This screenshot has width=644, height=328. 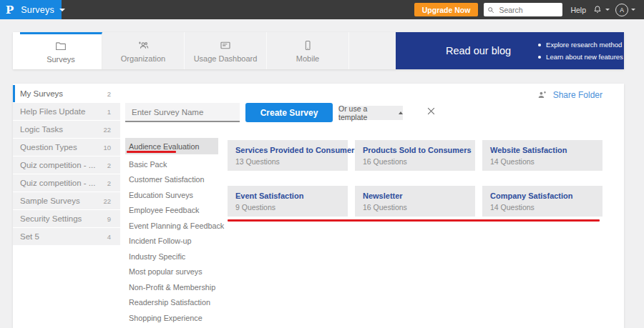 I want to click on template-card-title: Products Sold to Consumers, so click(x=415, y=150).